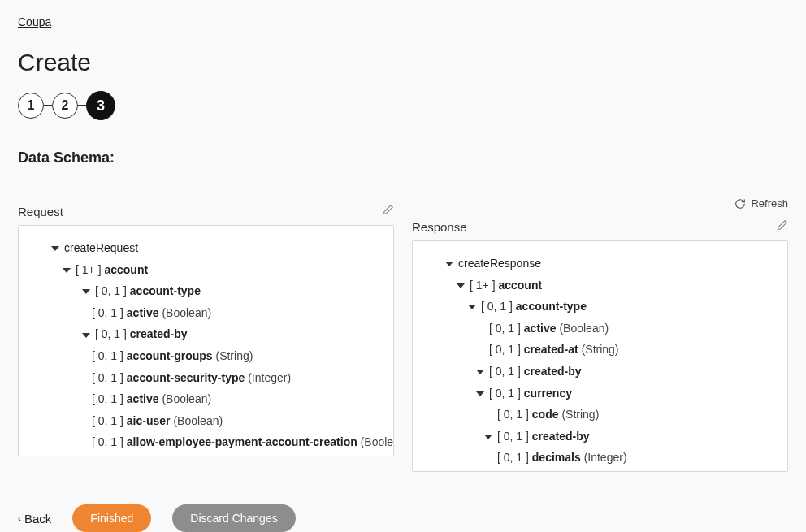 This screenshot has height=532, width=806. What do you see at coordinates (34, 22) in the screenshot?
I see `breadcrumb: Coupa` at bounding box center [34, 22].